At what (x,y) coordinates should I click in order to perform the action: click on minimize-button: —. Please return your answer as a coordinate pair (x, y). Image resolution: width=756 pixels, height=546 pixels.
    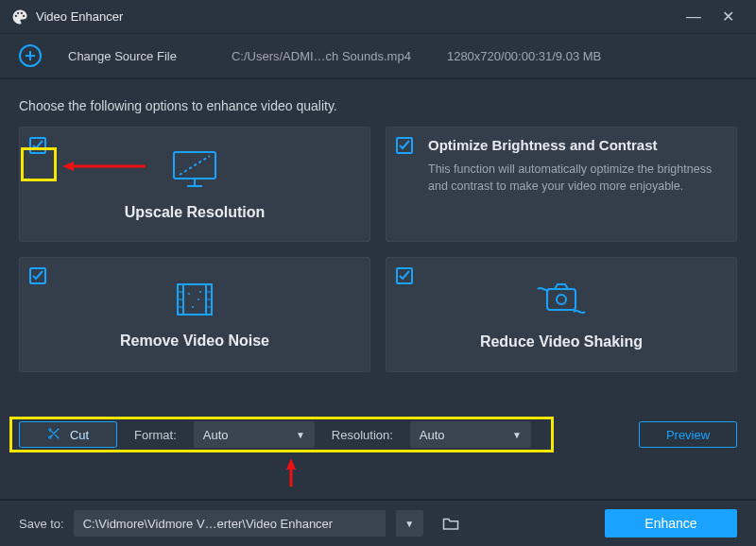
    Looking at the image, I should click on (694, 17).